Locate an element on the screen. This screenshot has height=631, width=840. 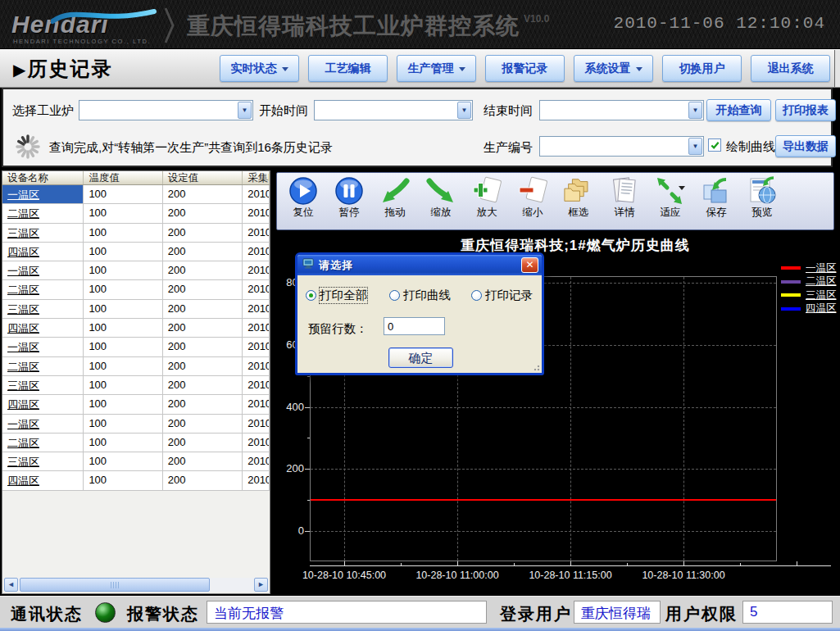
save-icon is located at coordinates (716, 191).